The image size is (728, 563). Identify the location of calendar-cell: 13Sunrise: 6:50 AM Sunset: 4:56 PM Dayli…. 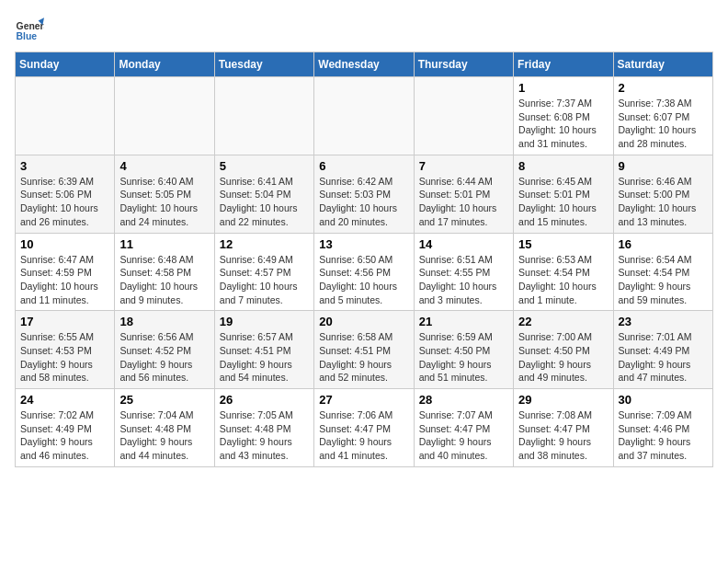
(364, 272).